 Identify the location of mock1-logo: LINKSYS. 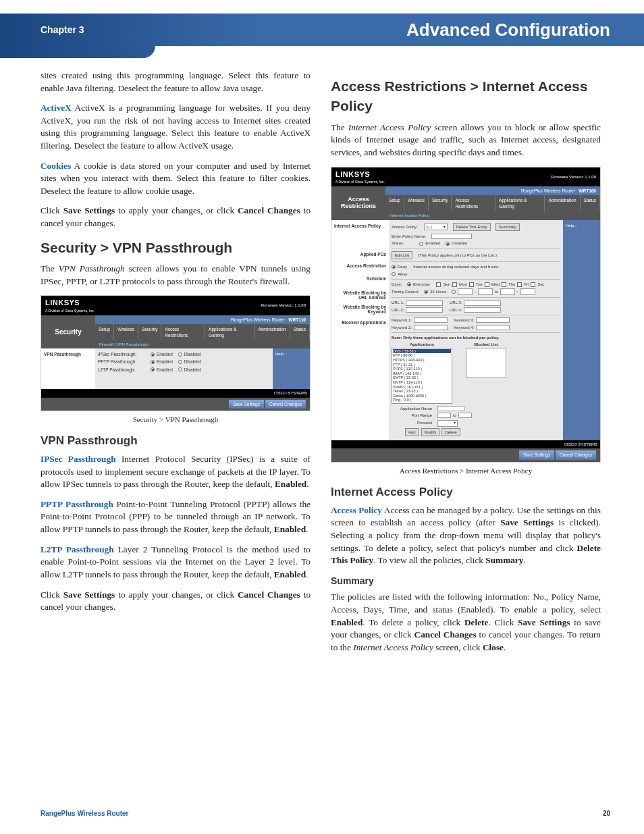
(70, 303).